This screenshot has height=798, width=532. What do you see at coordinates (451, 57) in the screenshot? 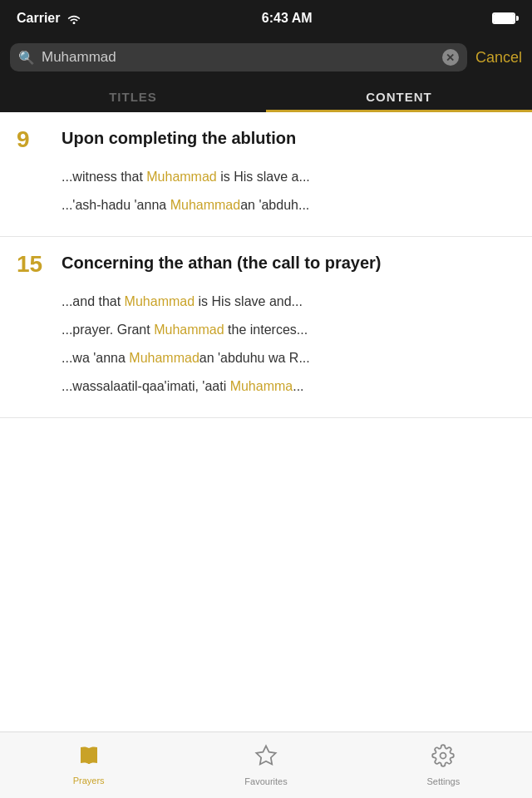
I see `clear-button: ✕` at bounding box center [451, 57].